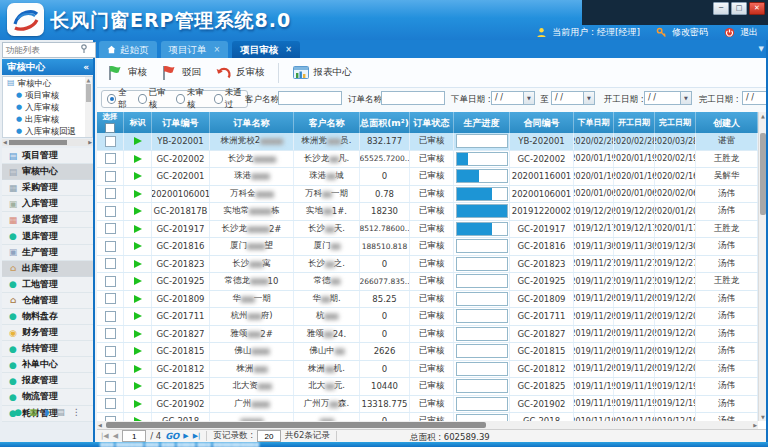 The height and width of the screenshot is (447, 768). What do you see at coordinates (197, 436) in the screenshot?
I see `last-page-button: ▶|` at bounding box center [197, 436].